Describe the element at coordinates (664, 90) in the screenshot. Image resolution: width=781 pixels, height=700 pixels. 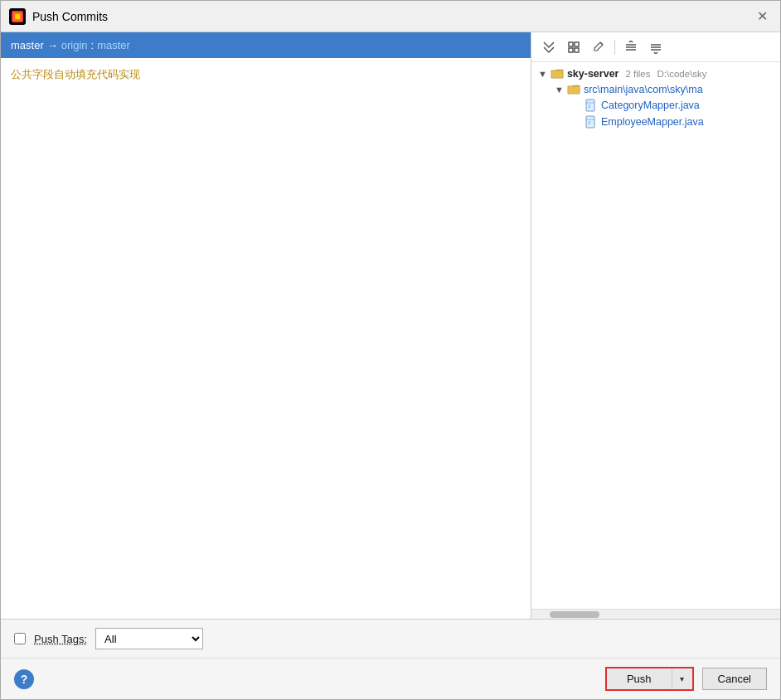
I see `src-folder-row: ▼ src\main\java\com\sky\ma` at that location.